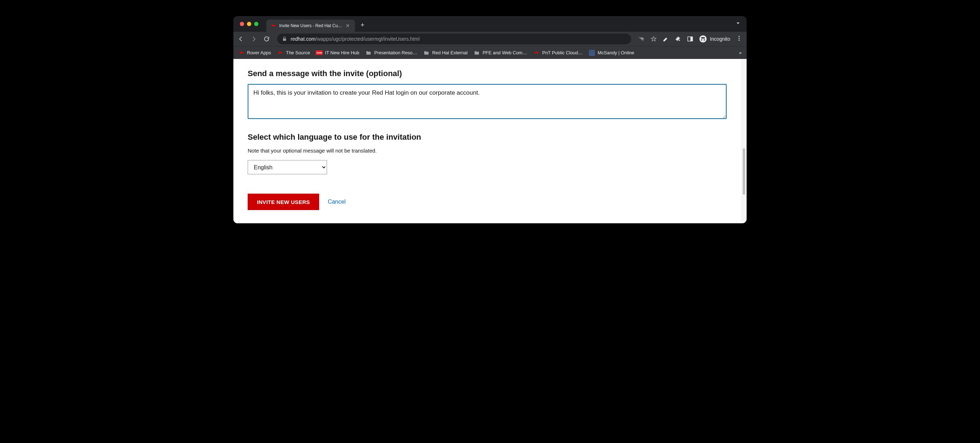 The width and height of the screenshot is (980, 443). Describe the element at coordinates (612, 53) in the screenshot. I see `bookmark-item: McSandy | Online` at that location.